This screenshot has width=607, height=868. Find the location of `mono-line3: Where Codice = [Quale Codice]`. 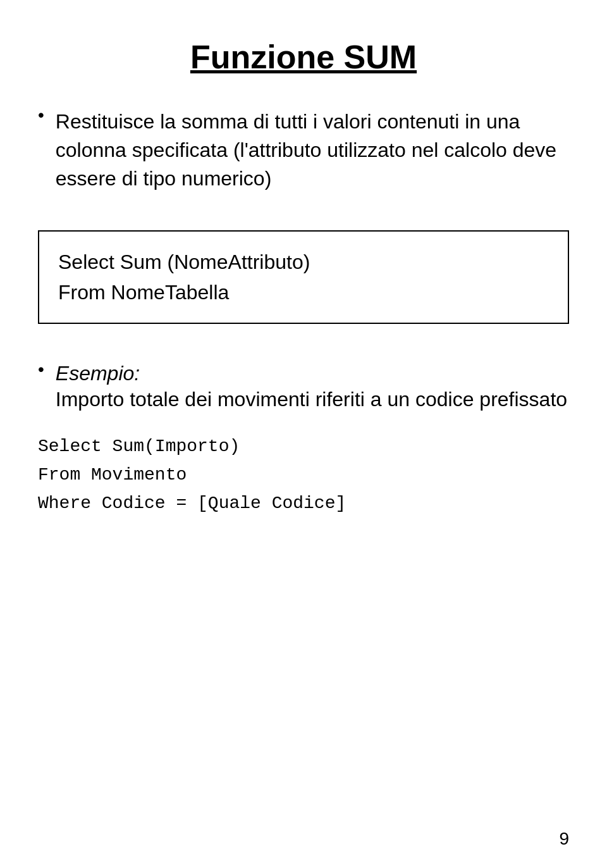

mono-line3: Where Codice = [Quale Codice] is located at coordinates (304, 504).